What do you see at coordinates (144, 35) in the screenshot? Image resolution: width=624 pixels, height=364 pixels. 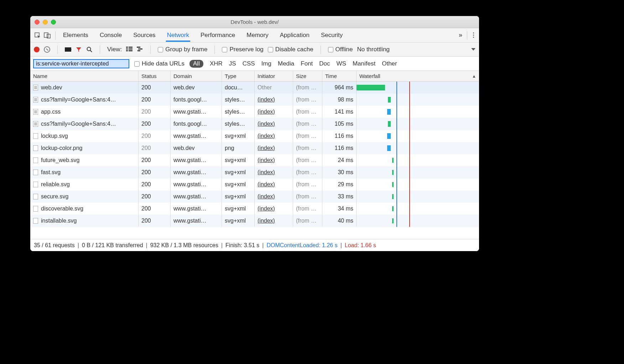 I see `tab-sources: Sources` at bounding box center [144, 35].